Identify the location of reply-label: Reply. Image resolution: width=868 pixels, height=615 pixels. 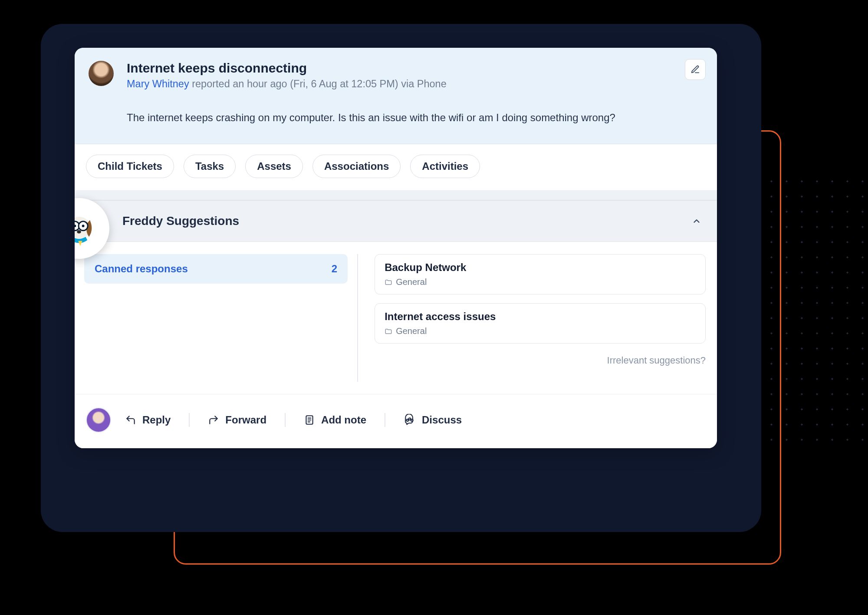
(156, 420).